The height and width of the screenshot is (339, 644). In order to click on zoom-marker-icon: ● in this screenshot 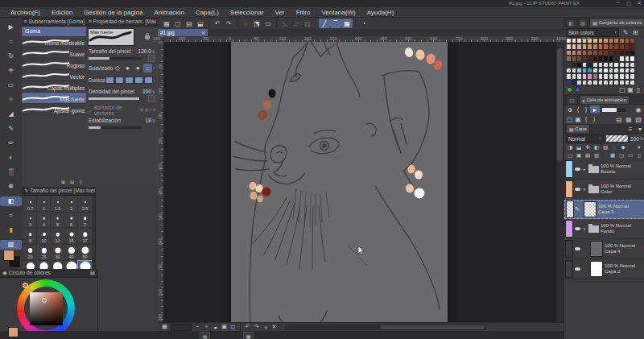, I will do `click(216, 327)`.